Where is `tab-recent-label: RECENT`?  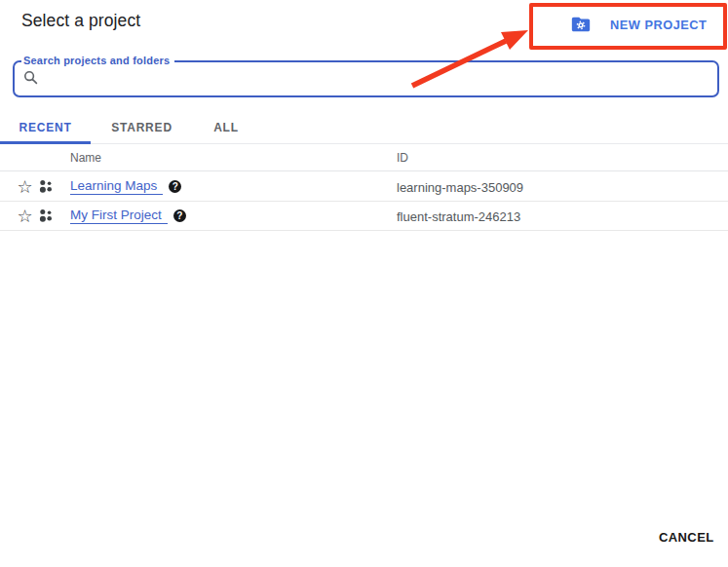
tab-recent-label: RECENT is located at coordinates (45, 128).